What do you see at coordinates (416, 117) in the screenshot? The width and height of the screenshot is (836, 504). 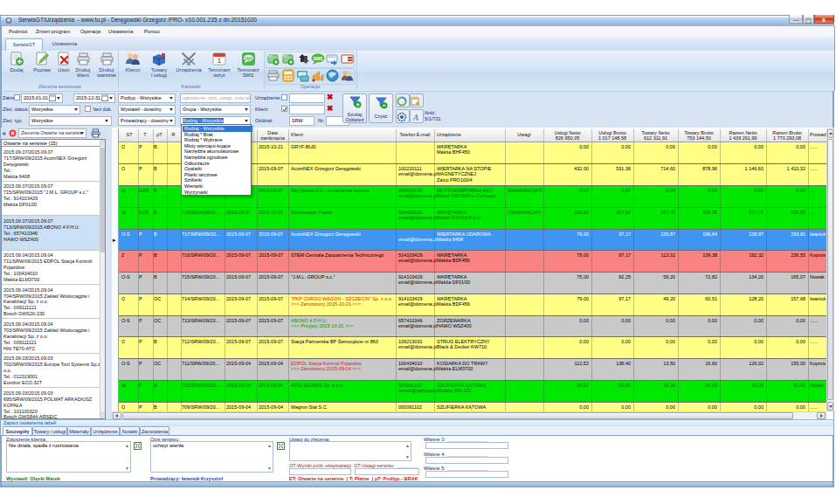 I see `svg-text: A` at bounding box center [416, 117].